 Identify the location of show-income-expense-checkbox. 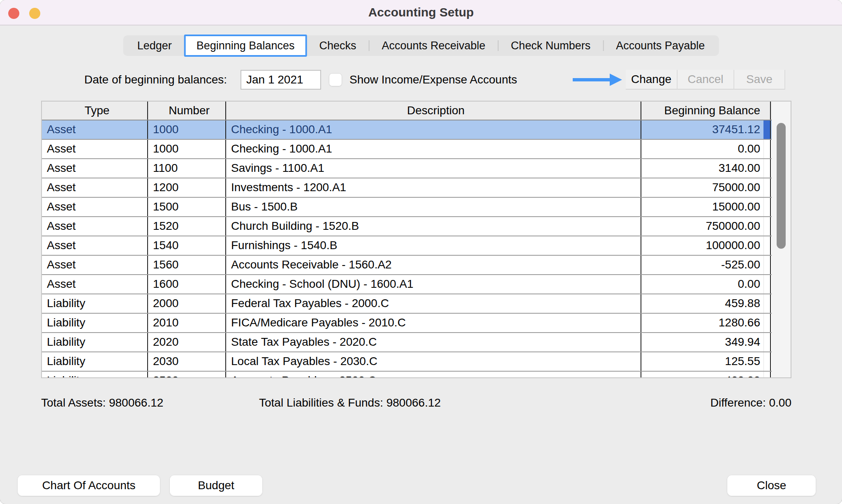
(335, 80).